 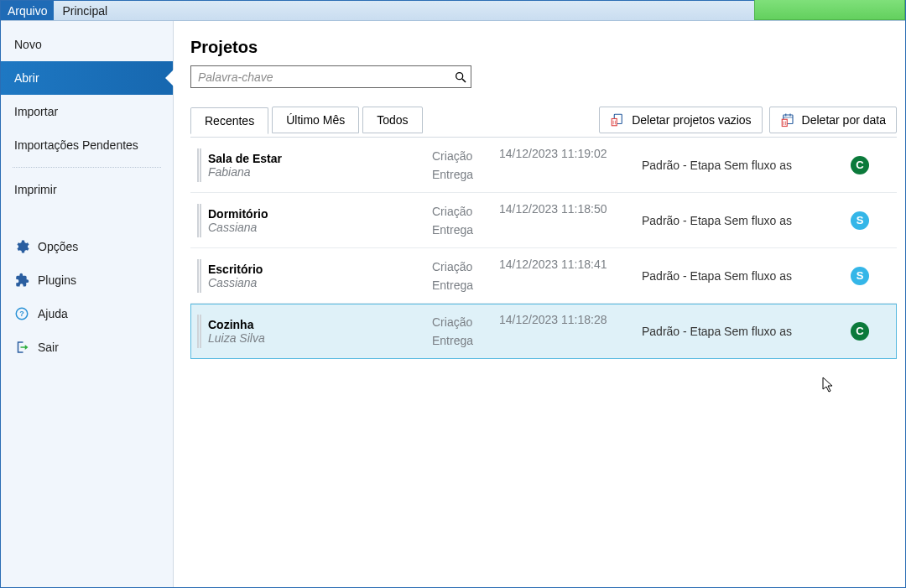 I want to click on project-created-date: 14/12/2023 11:18:50, so click(x=570, y=205).